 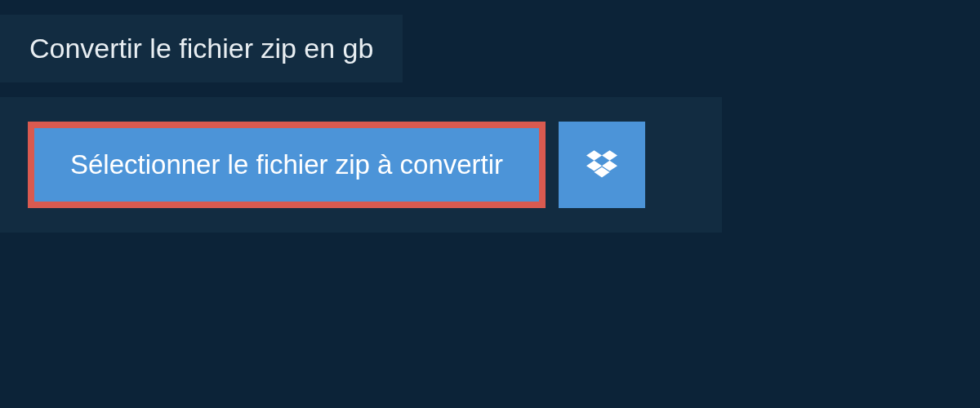 What do you see at coordinates (287, 165) in the screenshot?
I see `select-file-button: Sélectionner le fichier zip à convertir` at bounding box center [287, 165].